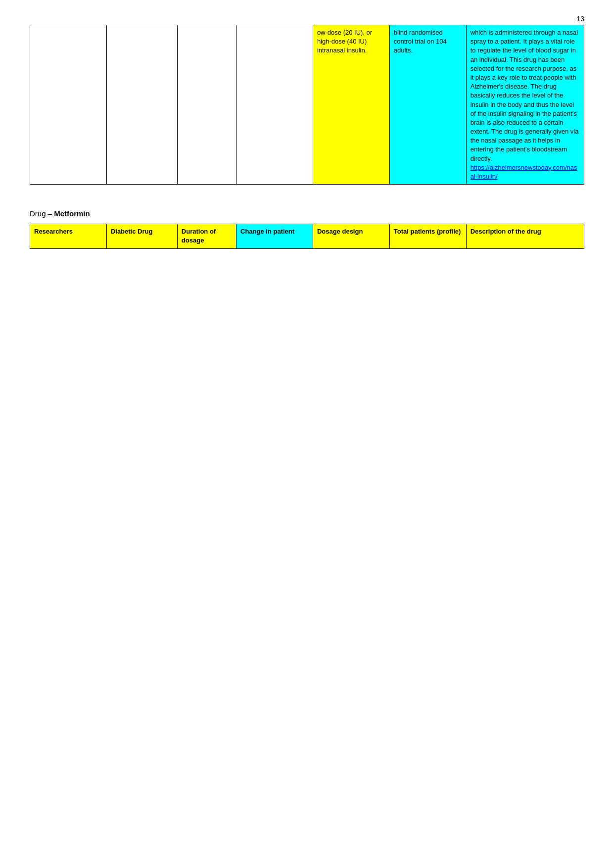 The image size is (614, 868). Describe the element at coordinates (427, 237) in the screenshot. I see `header-total-patients: Total patients (profile)` at that location.